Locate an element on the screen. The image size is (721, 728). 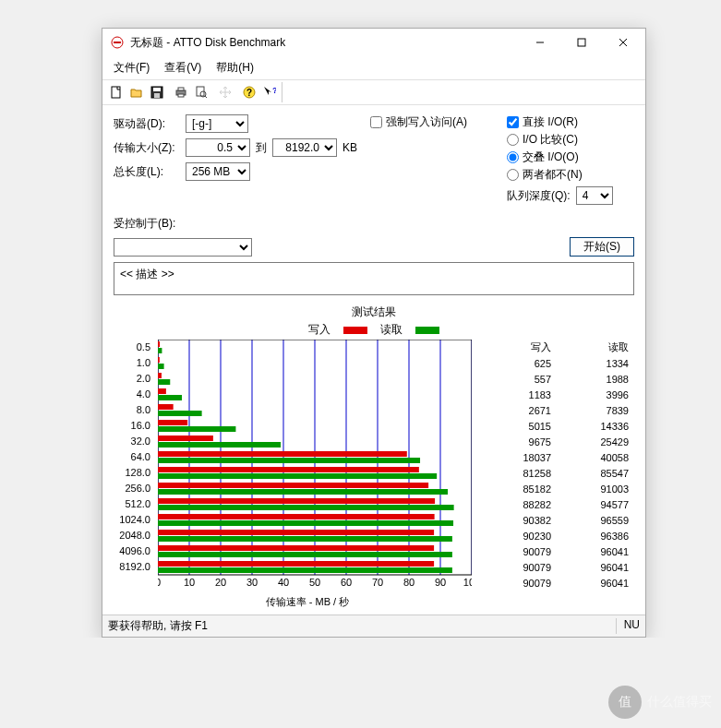
status-text: 要获得帮助, 请按 F1 is located at coordinates (362, 626).